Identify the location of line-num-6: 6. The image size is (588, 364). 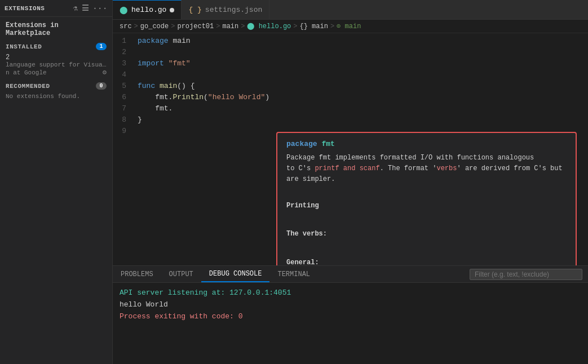
(124, 97).